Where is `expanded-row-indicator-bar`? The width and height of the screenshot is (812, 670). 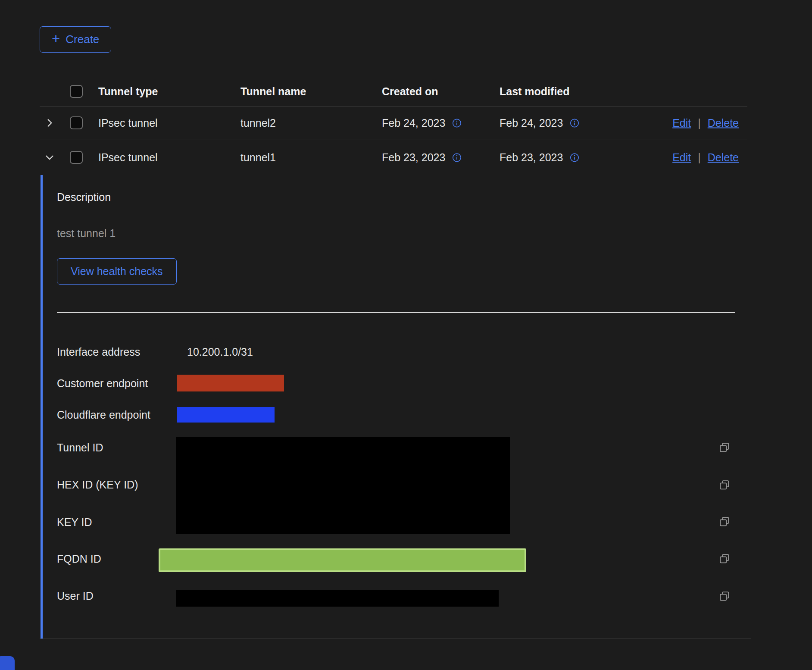
expanded-row-indicator-bar is located at coordinates (41, 407).